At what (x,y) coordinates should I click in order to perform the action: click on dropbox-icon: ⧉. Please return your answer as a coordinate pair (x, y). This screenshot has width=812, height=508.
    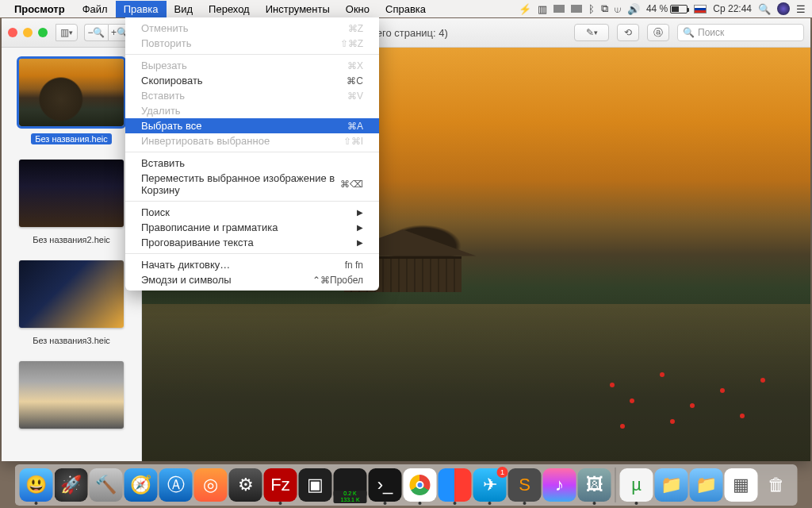
    Looking at the image, I should click on (604, 9).